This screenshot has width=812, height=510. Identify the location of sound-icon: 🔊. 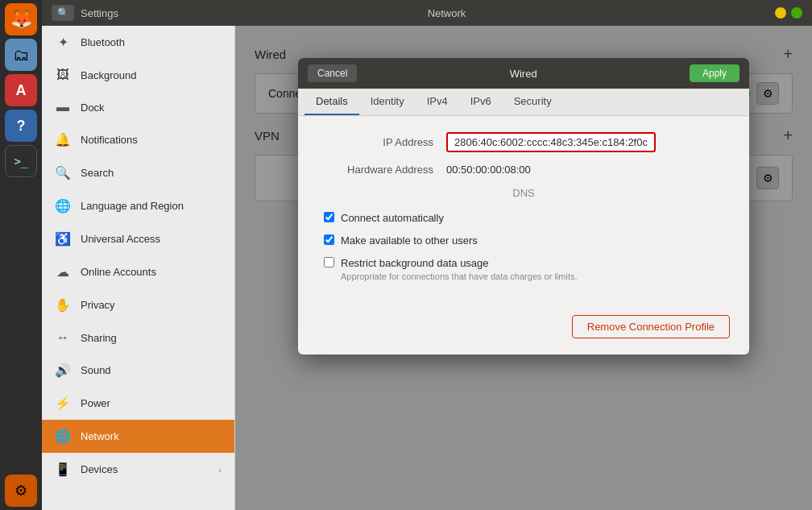
(63, 371).